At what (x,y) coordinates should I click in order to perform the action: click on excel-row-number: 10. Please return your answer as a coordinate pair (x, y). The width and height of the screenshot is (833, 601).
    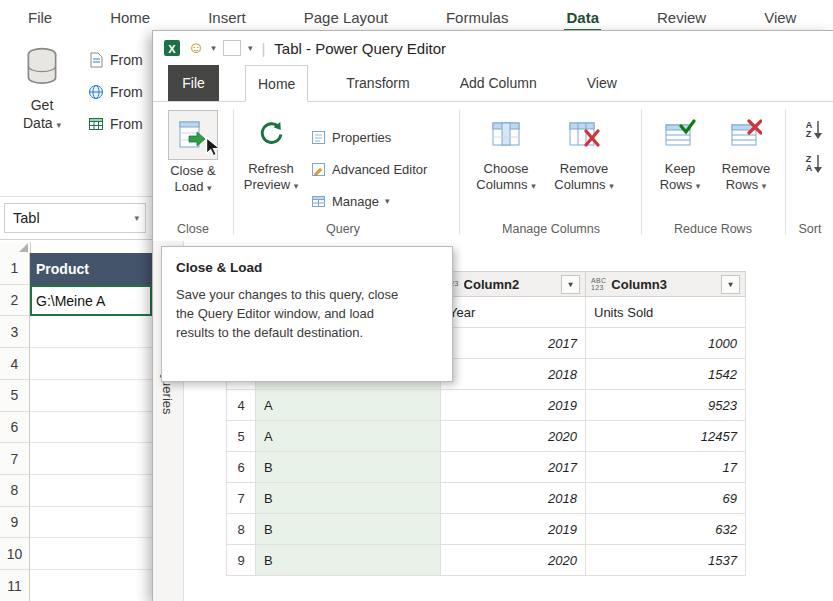
    Looking at the image, I should click on (15, 554).